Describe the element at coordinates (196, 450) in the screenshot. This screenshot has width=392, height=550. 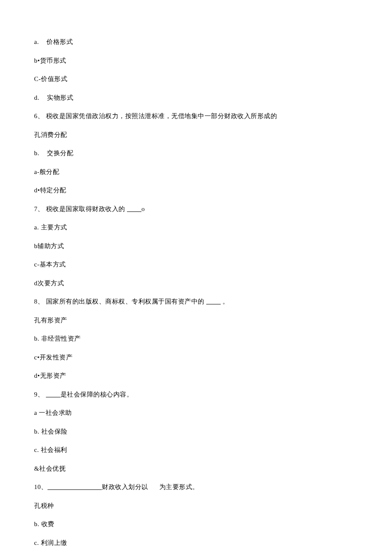
I see `q9-opt-c: c. 社会福利` at that location.